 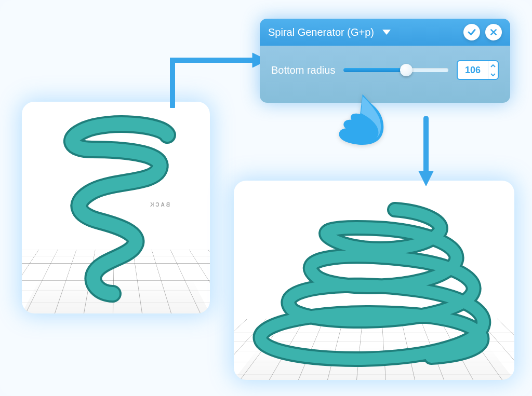 What do you see at coordinates (494, 32) in the screenshot?
I see `close-icon` at bounding box center [494, 32].